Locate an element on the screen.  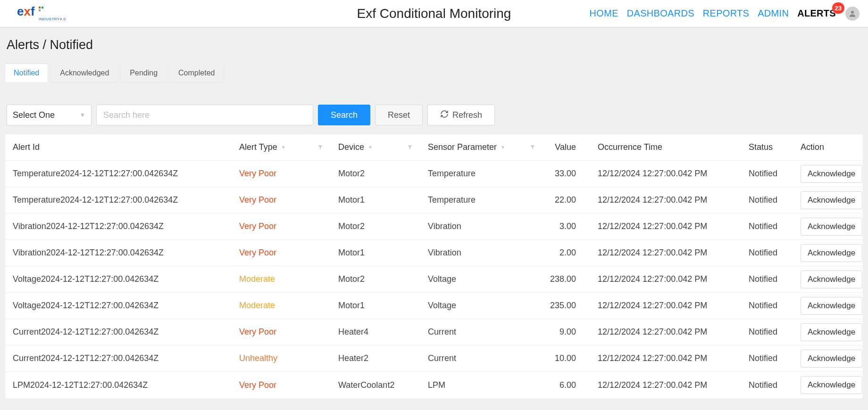
cell-alert-id: LPM2024-12-12T12:27:00.042634Z is located at coordinates (118, 385).